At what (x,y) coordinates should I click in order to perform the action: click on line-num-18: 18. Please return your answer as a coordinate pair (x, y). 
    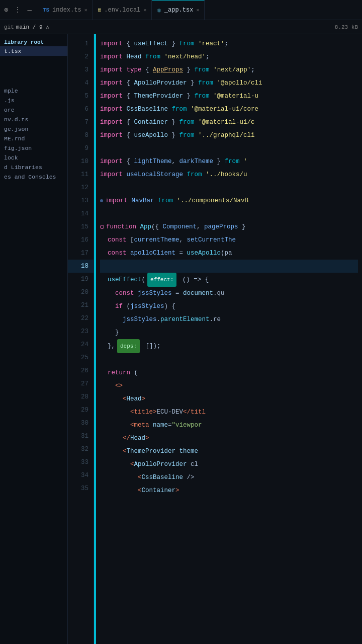
    Looking at the image, I should click on (80, 266).